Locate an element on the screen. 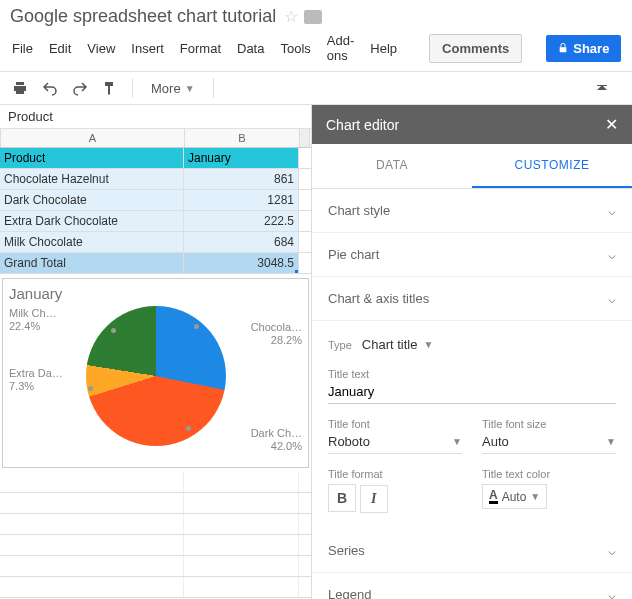  cell: 1281 is located at coordinates (242, 200).